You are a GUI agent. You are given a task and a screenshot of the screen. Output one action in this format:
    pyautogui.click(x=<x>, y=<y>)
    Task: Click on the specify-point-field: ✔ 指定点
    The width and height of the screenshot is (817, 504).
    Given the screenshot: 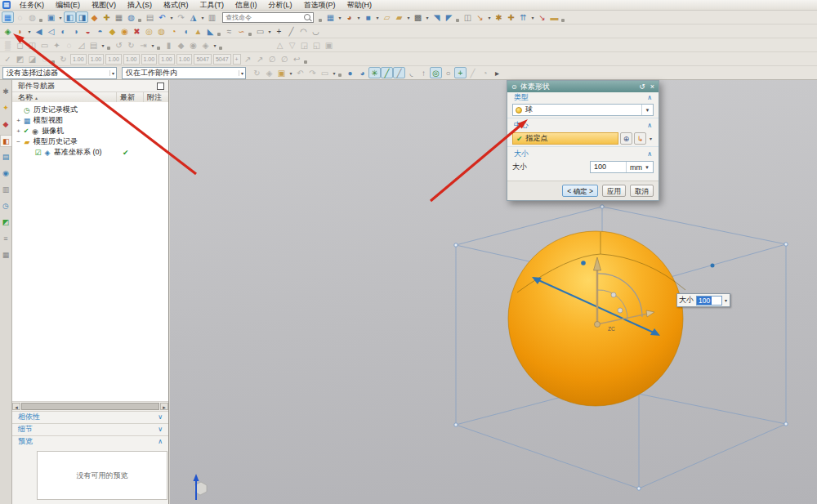 What is the action you would take?
    pyautogui.click(x=565, y=139)
    